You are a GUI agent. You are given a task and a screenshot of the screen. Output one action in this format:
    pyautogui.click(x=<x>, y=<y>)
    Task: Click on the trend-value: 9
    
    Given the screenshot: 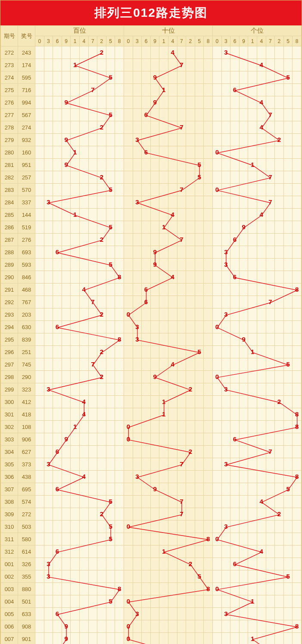 What is the action you would take?
    pyautogui.click(x=155, y=265)
    